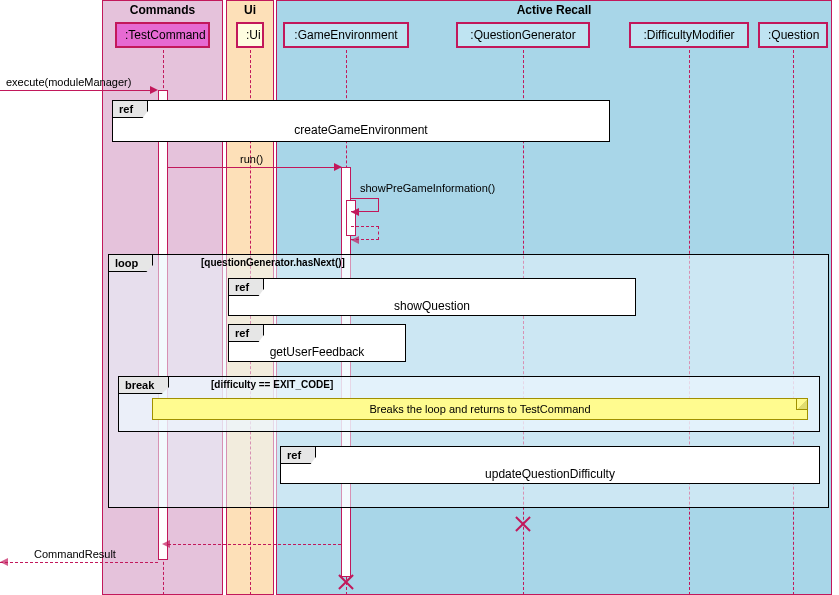 Image resolution: width=839 pixels, height=595 pixels. I want to click on destroy-question-generator, so click(523, 524).